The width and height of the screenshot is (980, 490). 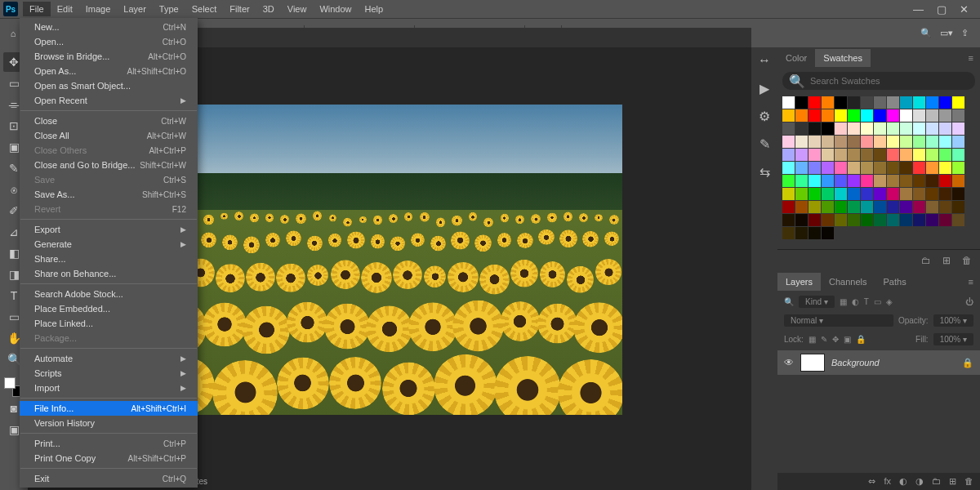 What do you see at coordinates (889, 81) in the screenshot?
I see `swatches-search-input` at bounding box center [889, 81].